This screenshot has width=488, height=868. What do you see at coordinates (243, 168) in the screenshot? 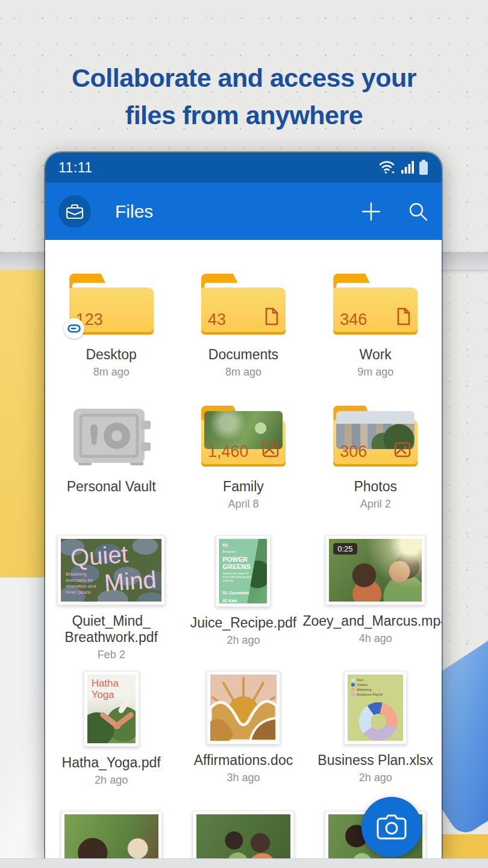
I see `status-bar: 11:11` at bounding box center [243, 168].